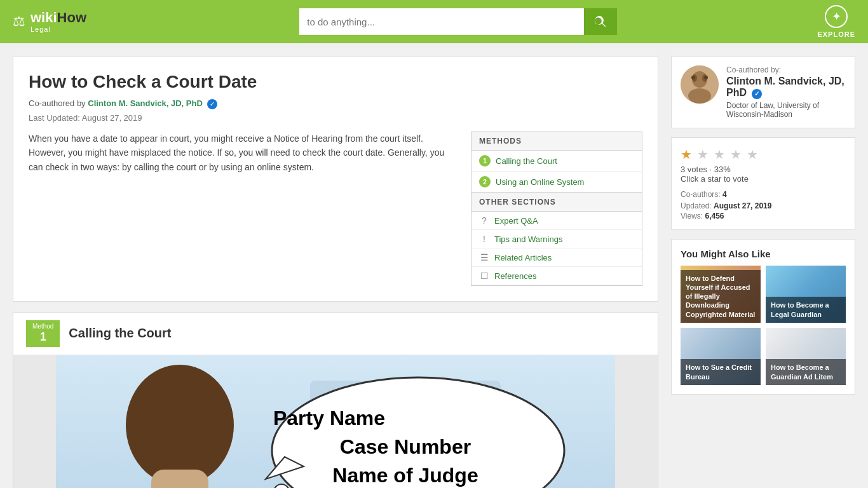  Describe the element at coordinates (742, 206) in the screenshot. I see `updated-value: August 27, 2019` at that location.